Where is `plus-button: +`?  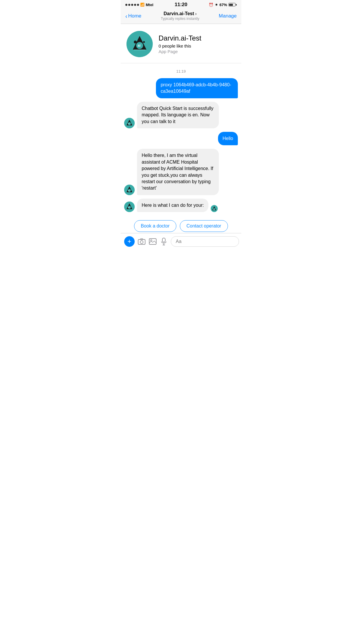 plus-button: + is located at coordinates (129, 242).